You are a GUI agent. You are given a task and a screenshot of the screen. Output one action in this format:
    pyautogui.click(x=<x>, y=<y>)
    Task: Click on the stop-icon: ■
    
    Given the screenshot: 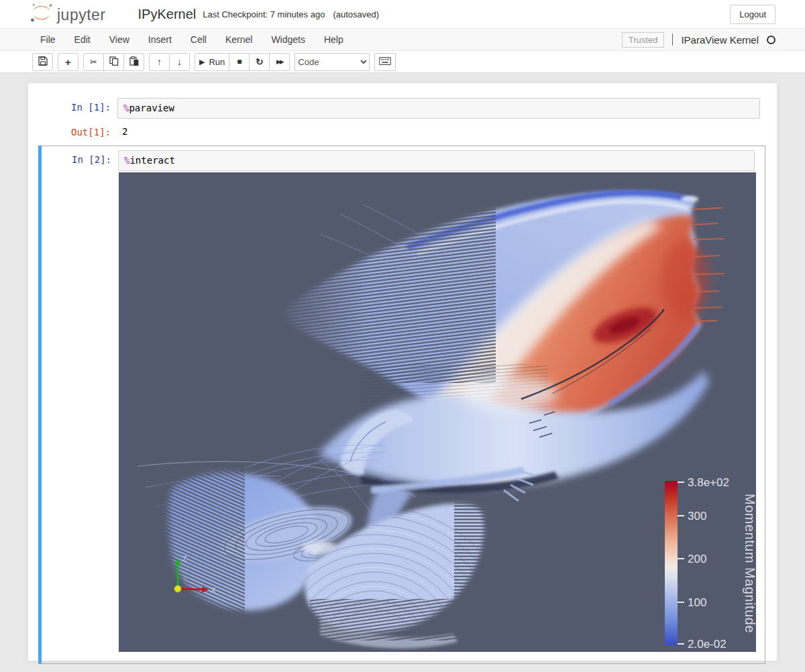 What is the action you would take?
    pyautogui.click(x=239, y=62)
    